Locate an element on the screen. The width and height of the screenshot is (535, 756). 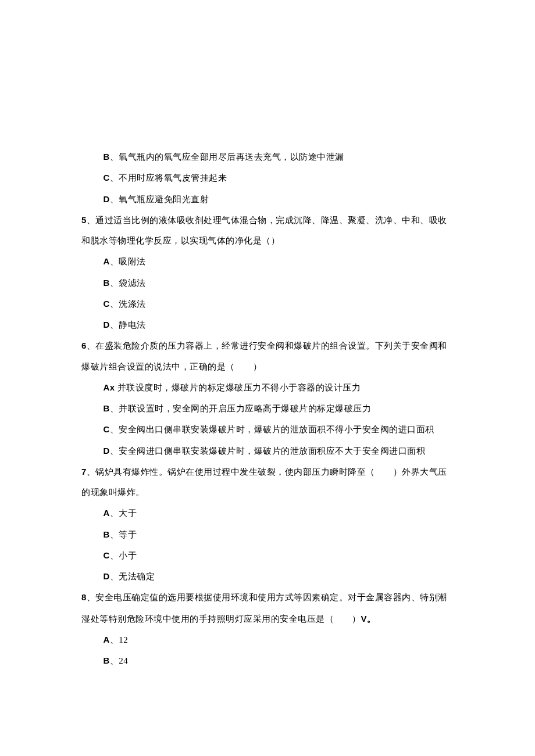
q5-option-b: B、袋滤法 is located at coordinates (268, 283).